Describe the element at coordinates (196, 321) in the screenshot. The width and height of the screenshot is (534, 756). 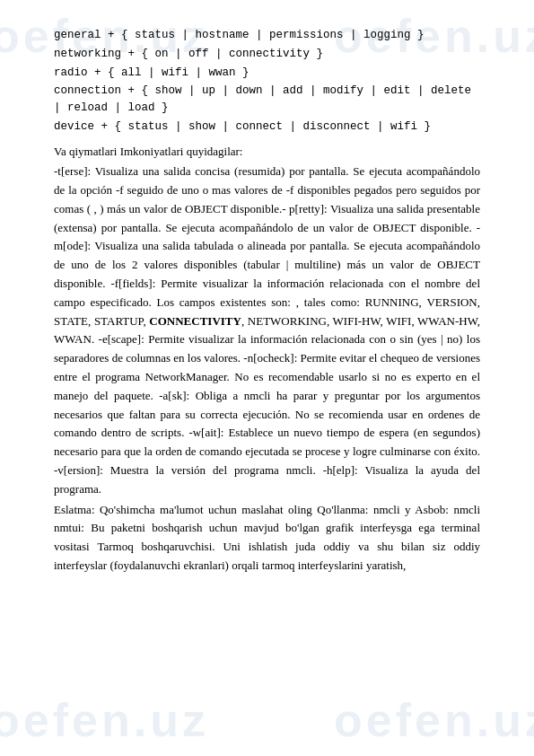
I see `connectivity-word: CONNECTIVITY` at that location.